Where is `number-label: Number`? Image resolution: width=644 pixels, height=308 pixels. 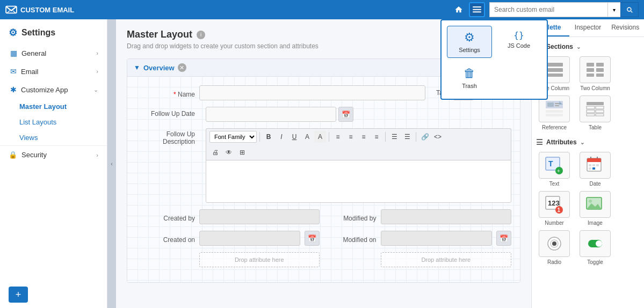
number-label: Number is located at coordinates (554, 223).